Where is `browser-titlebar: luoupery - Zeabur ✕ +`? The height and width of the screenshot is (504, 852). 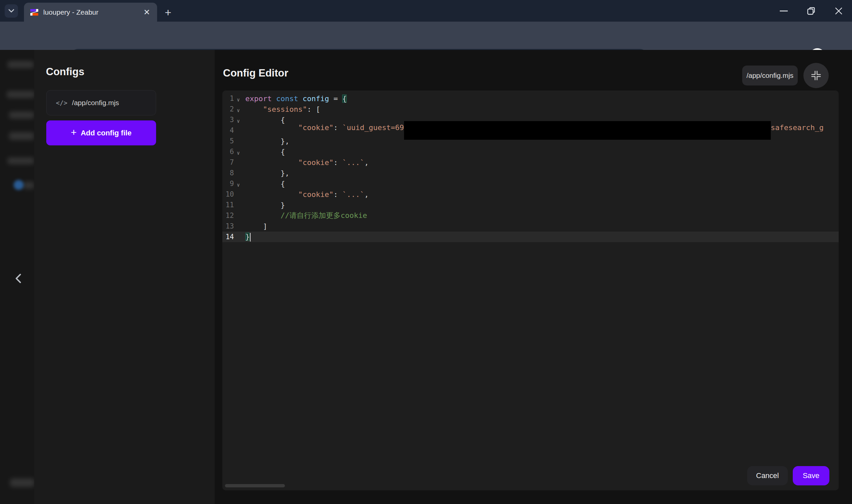
browser-titlebar: luoupery - Zeabur ✕ + is located at coordinates (426, 11).